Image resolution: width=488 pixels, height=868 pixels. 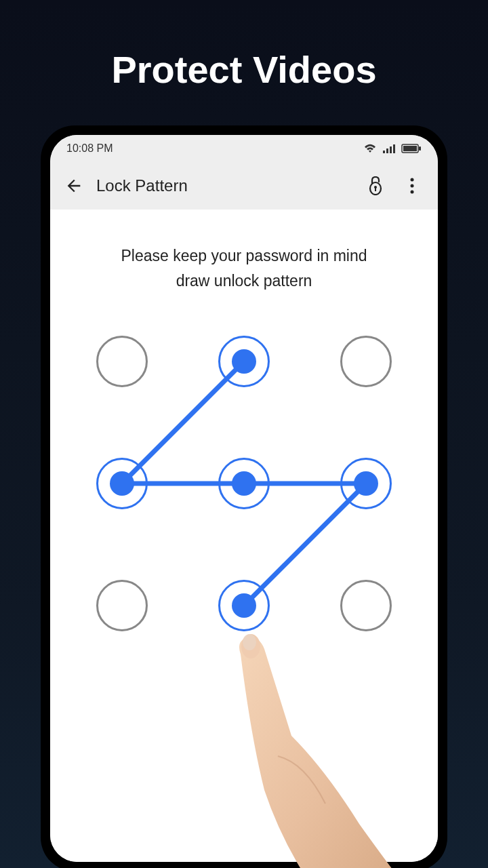 I want to click on status-icons, so click(x=392, y=149).